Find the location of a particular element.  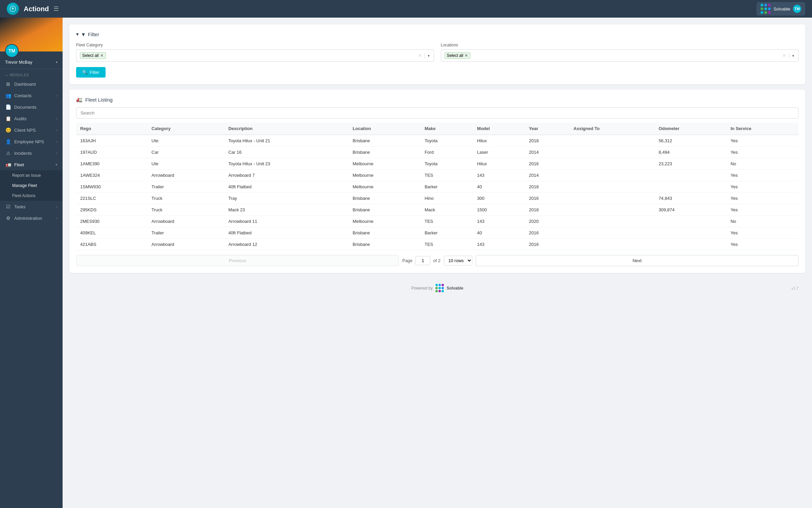

locations-pipe: | is located at coordinates (789, 56).